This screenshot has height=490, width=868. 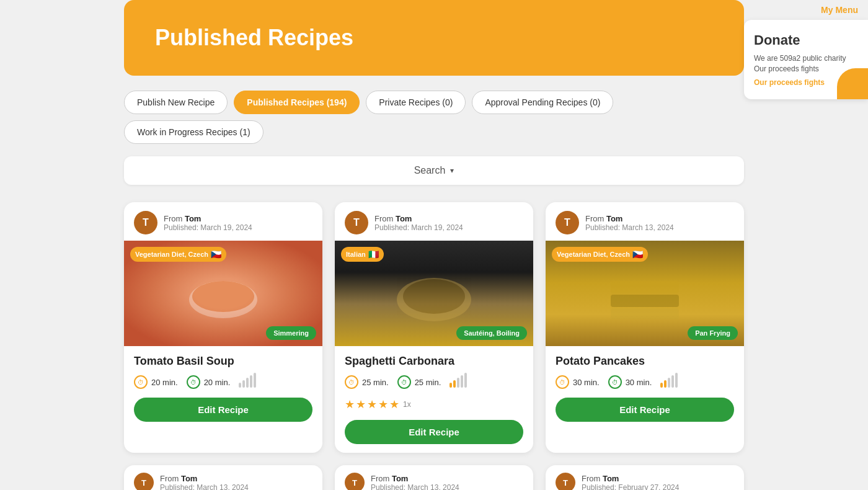 I want to click on recipe-meta: From Tom Published: March 13, 2024, so click(x=630, y=223).